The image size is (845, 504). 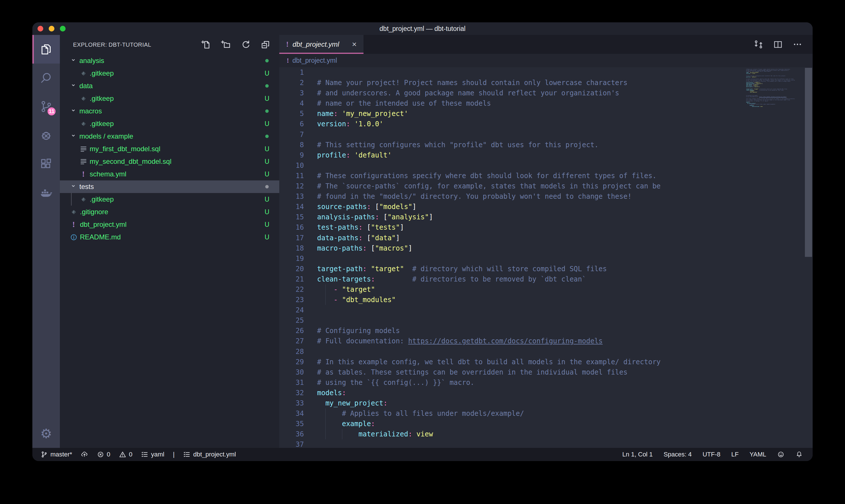 What do you see at coordinates (511, 393) in the screenshot?
I see `code-line: 32models:` at bounding box center [511, 393].